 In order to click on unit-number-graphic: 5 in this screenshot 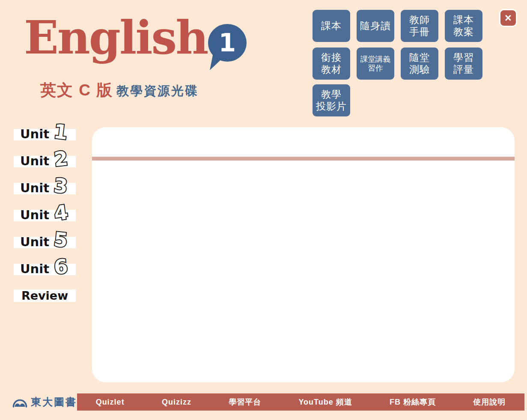, I will do `click(62, 239)`.